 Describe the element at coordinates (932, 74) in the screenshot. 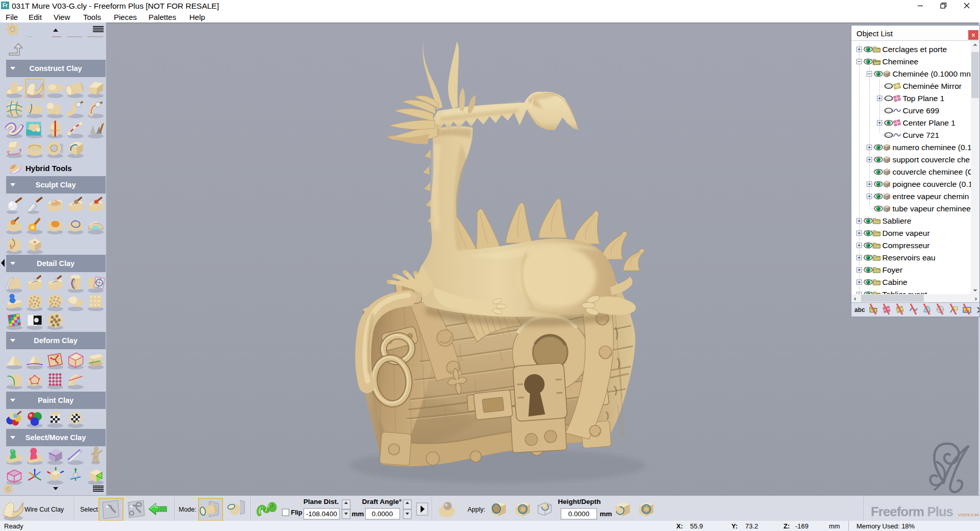

I see `svg-text: Cheminée (0.1000 mn` at that location.